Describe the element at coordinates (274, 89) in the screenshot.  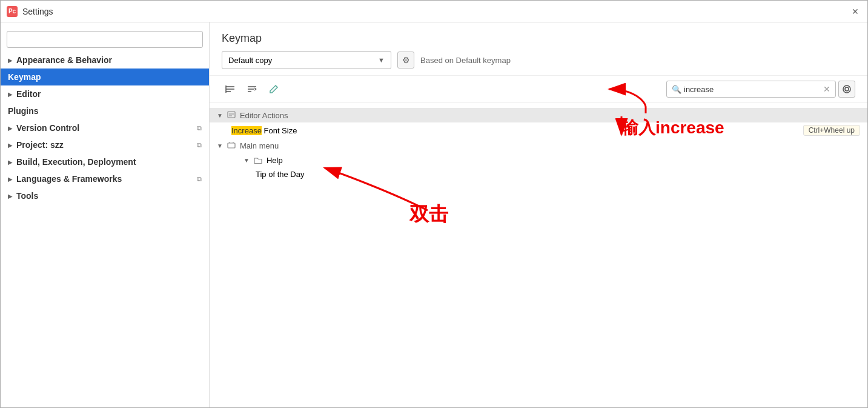
I see `edit-button` at that location.